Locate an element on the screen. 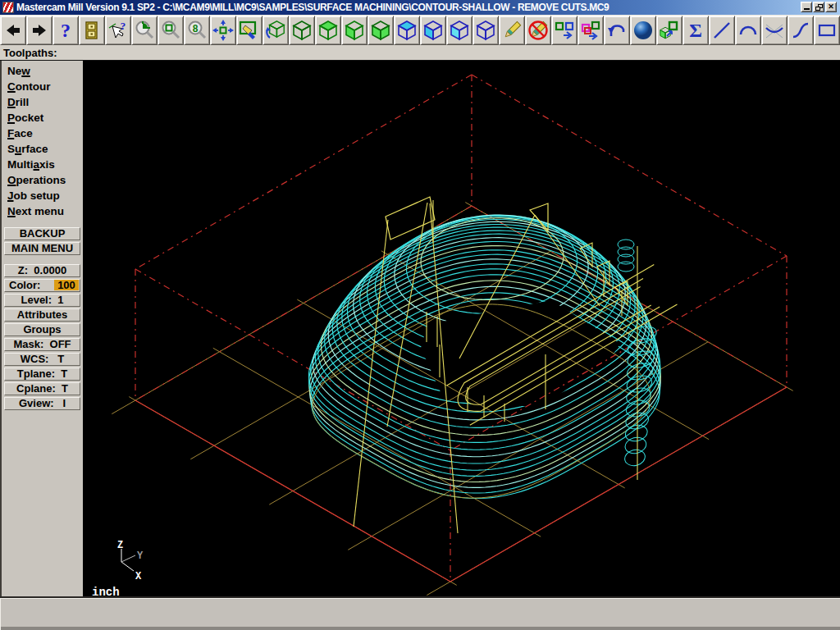 This screenshot has width=840, height=630. svg-text: X is located at coordinates (139, 577).